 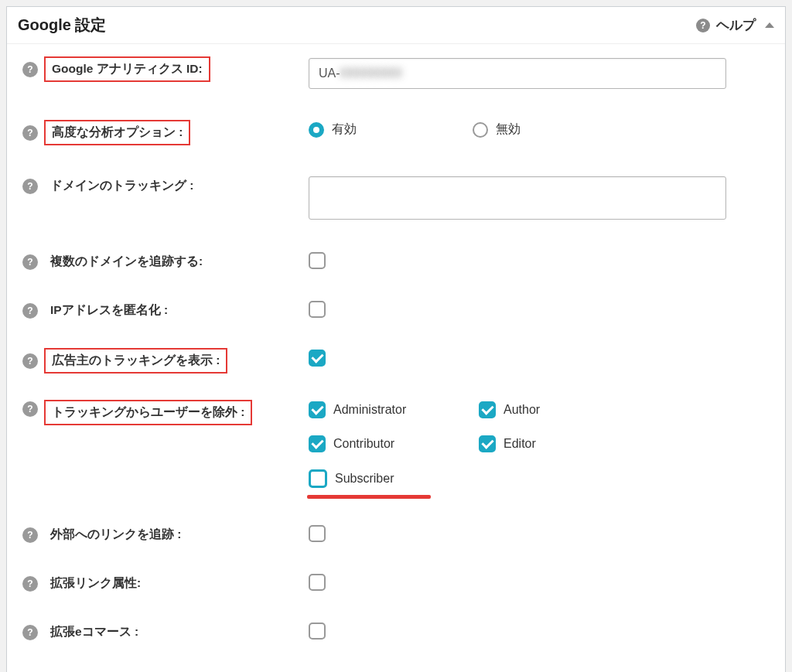 I want to click on panel-header: Google 設定 ? ヘルプ, so click(x=396, y=26).